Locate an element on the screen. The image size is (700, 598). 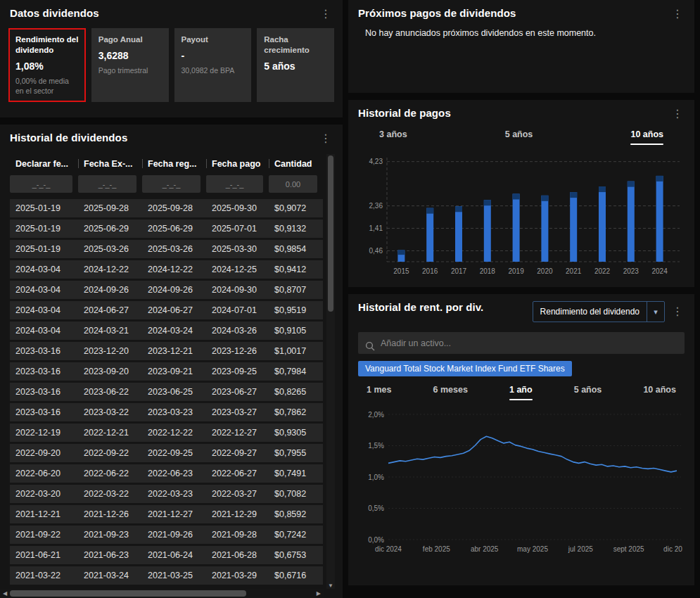
cell-pay-date: 2024-09-30 is located at coordinates (238, 290).